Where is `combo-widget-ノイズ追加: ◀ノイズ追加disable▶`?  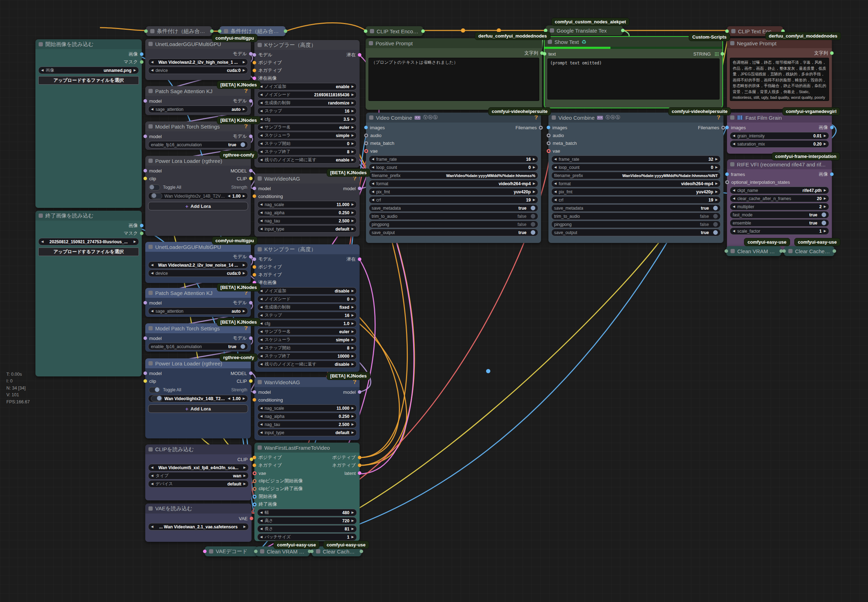
combo-widget-ノイズ追加: ◀ノイズ追加disable▶ is located at coordinates (307, 291).